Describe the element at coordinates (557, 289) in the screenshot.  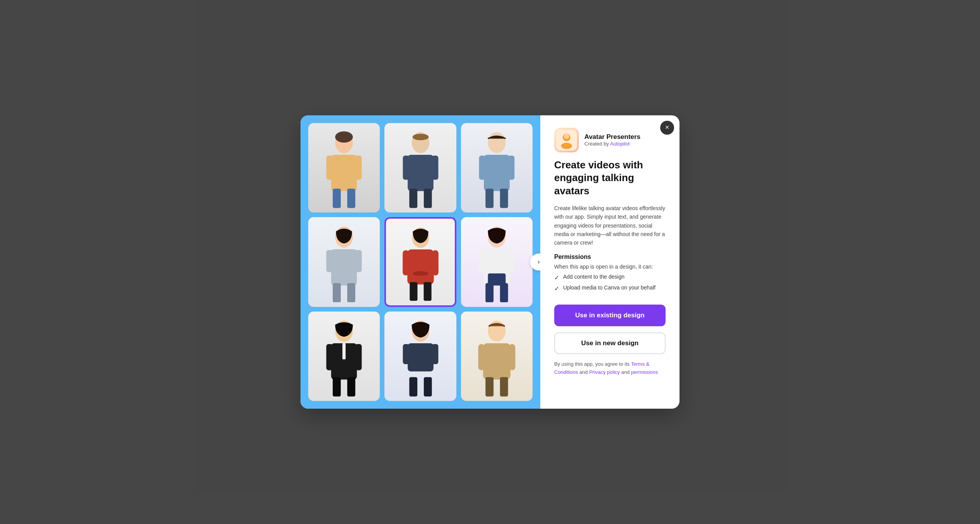
I see `check-icon-2: ✓` at that location.